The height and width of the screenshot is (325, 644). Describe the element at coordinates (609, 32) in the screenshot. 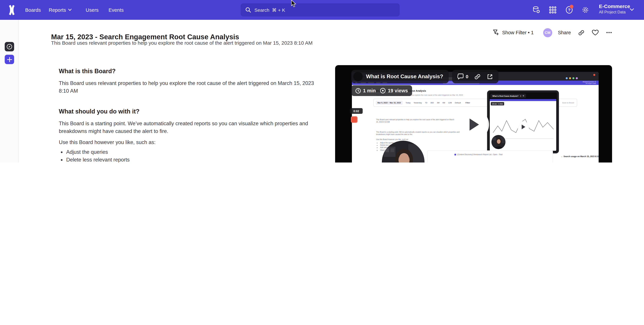

I see `ellipsis-icon` at that location.